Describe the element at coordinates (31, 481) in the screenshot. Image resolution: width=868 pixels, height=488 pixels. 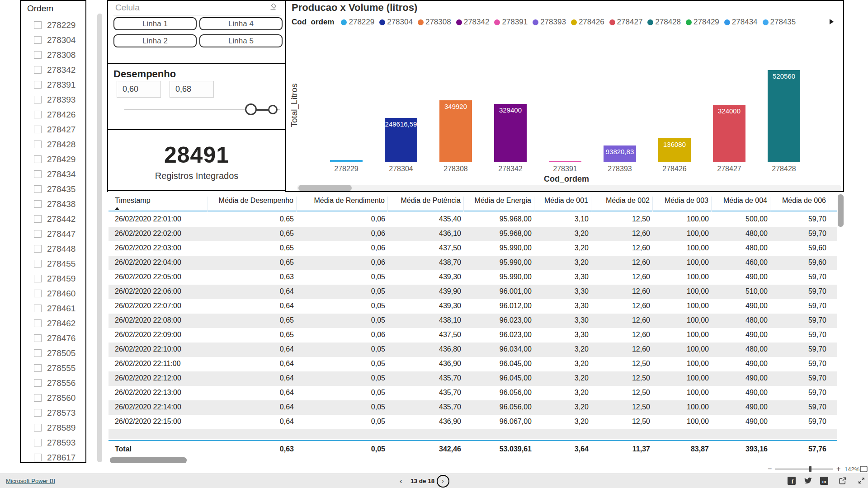
I see `microsoft-powerbi-link: Microsoft Power BI` at that location.